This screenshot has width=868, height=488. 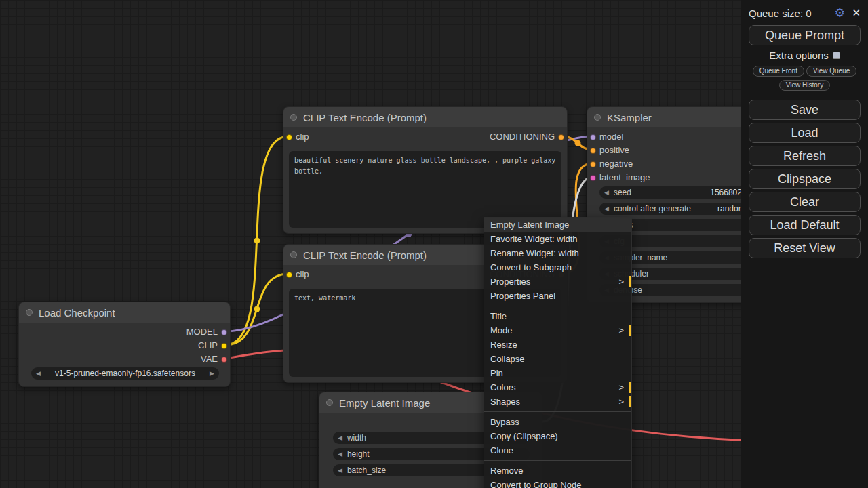 What do you see at coordinates (593, 137) in the screenshot?
I see `input-dot-model` at bounding box center [593, 137].